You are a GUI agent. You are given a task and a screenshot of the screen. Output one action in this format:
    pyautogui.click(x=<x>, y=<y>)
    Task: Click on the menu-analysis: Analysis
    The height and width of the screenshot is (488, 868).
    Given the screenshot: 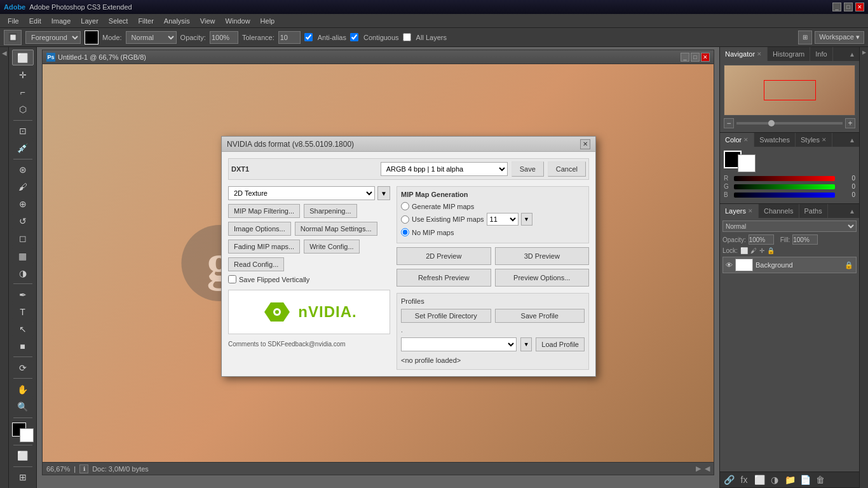 What is the action you would take?
    pyautogui.click(x=177, y=21)
    